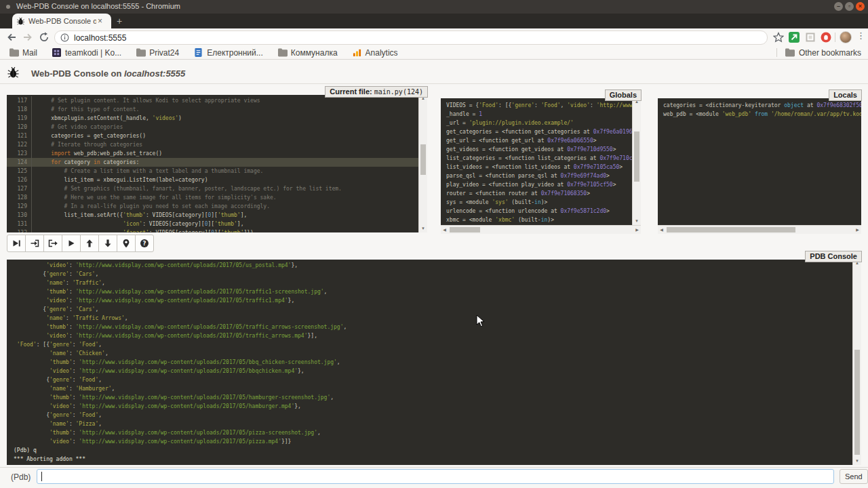 This screenshot has width=868, height=488. What do you see at coordinates (539, 202) in the screenshot?
I see `variable-line: sys = <module 'sys' (built-in)>` at bounding box center [539, 202].